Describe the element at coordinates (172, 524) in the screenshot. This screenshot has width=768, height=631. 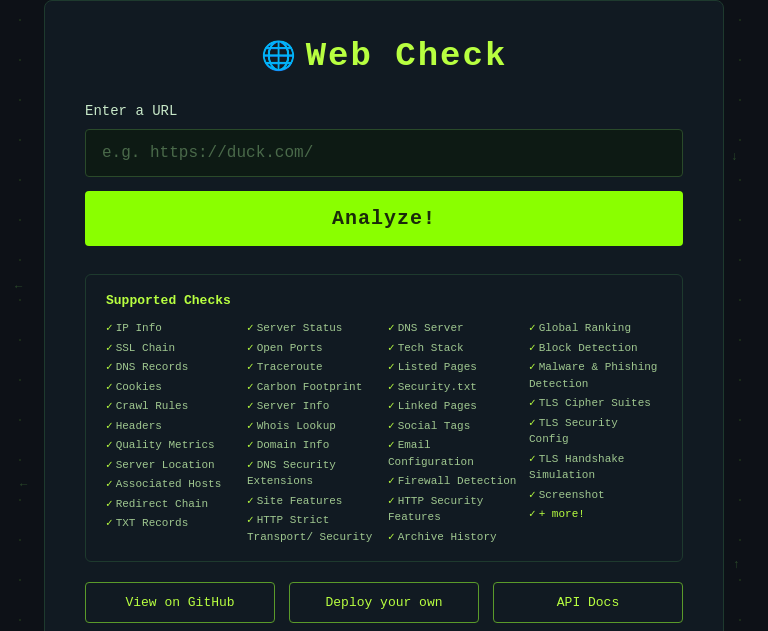
I see `check-item: ✓TXT Records` at that location.